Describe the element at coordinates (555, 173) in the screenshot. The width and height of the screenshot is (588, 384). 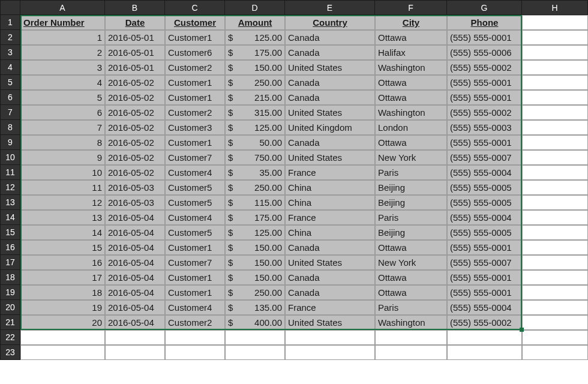
I see `cell-H11` at that location.